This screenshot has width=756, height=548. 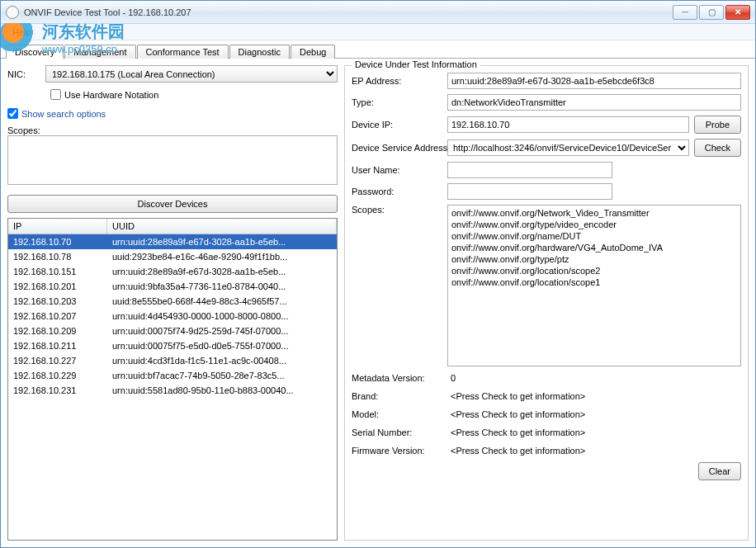 What do you see at coordinates (222, 301) in the screenshot?
I see `cell-uuid: uuid:8e555be0-668f-44e9-88c3-4c965f57...` at bounding box center [222, 301].